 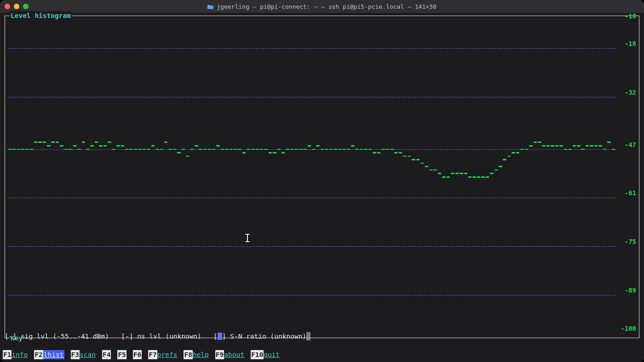 What do you see at coordinates (127, 336) in the screenshot?
I see `ns-lvl-marker-icon: -` at bounding box center [127, 336].